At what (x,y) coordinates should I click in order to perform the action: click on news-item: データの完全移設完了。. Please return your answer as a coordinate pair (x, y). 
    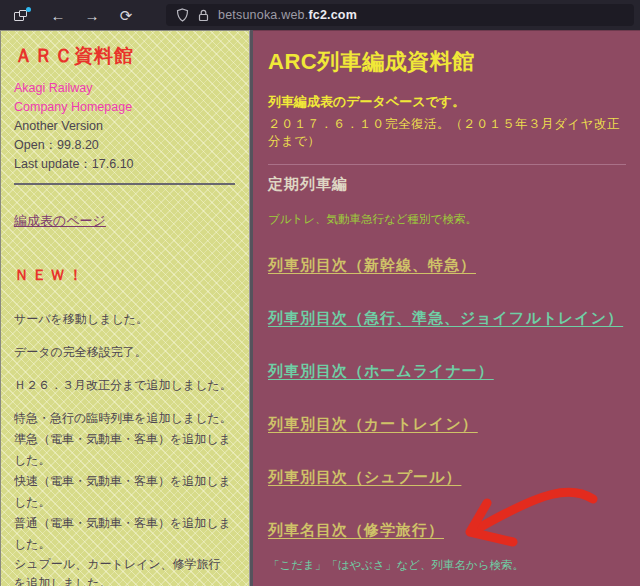
    Looking at the image, I should click on (126, 352).